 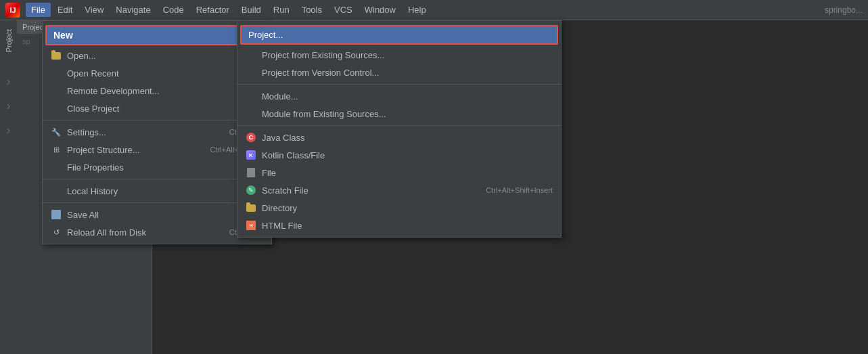 I want to click on menu-item-settings-label: Settings..., so click(x=145, y=133).